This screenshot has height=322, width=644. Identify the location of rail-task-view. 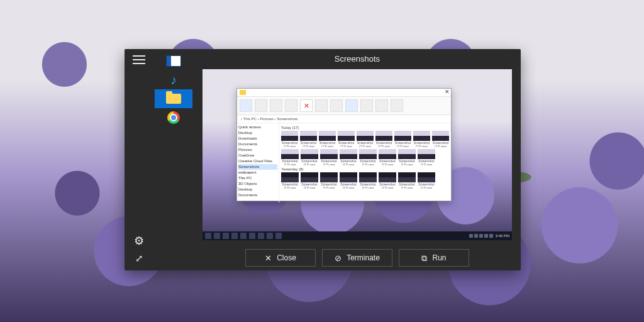
(174, 61).